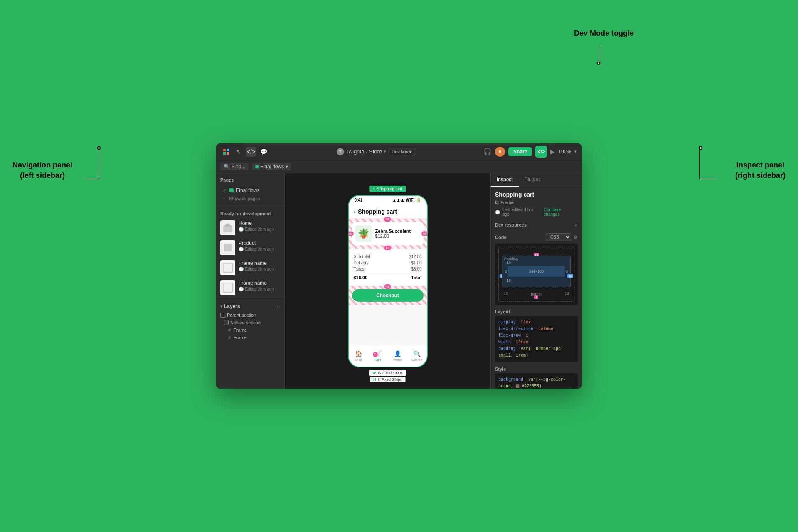 The height and width of the screenshot is (532, 798). Describe the element at coordinates (604, 33) in the screenshot. I see `dev-mode-toggle-label: Dev Mode toggle` at that location.